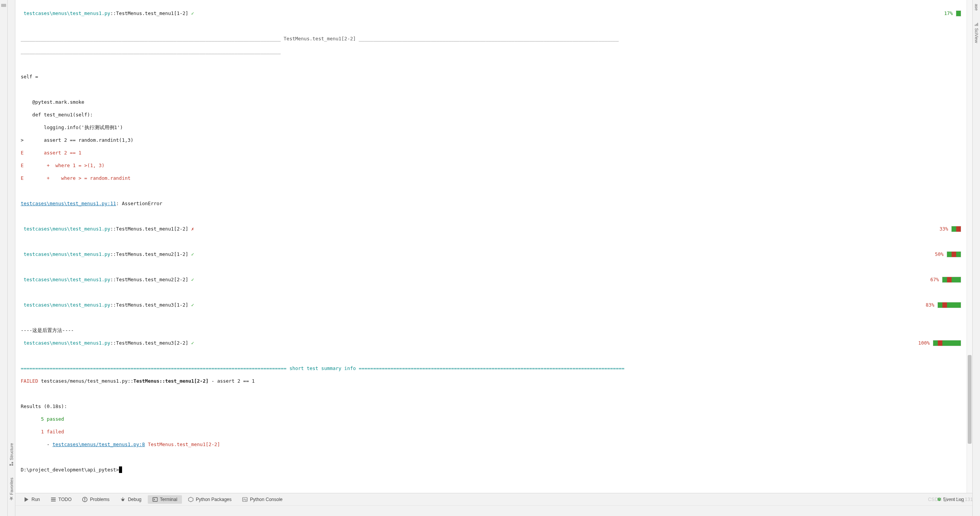  What do you see at coordinates (26, 499) in the screenshot?
I see `run-icon` at bounding box center [26, 499].